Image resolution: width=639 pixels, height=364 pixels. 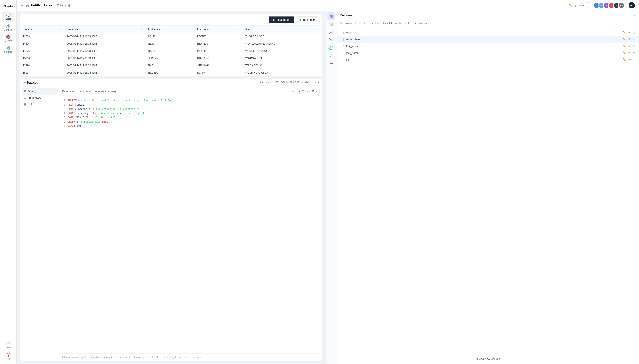 What do you see at coordinates (488, 359) in the screenshot?
I see `add-column-button: ⊞ Add New Column` at bounding box center [488, 359].